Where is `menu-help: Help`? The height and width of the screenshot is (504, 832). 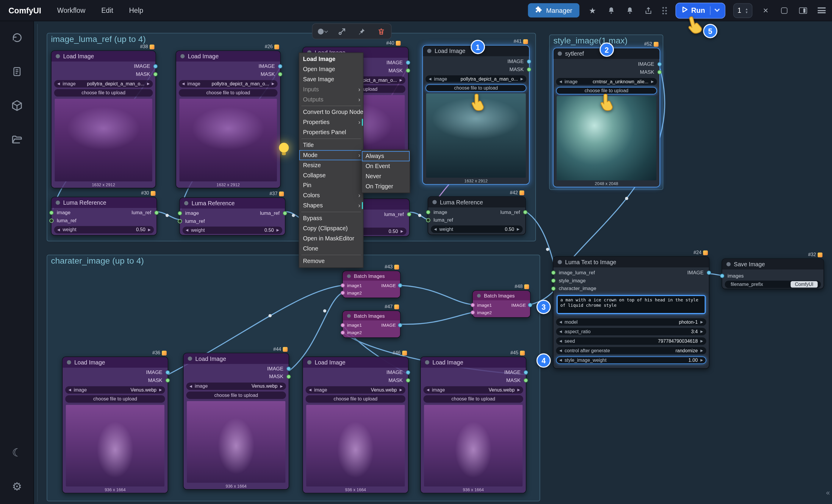 menu-help: Help is located at coordinates (136, 10).